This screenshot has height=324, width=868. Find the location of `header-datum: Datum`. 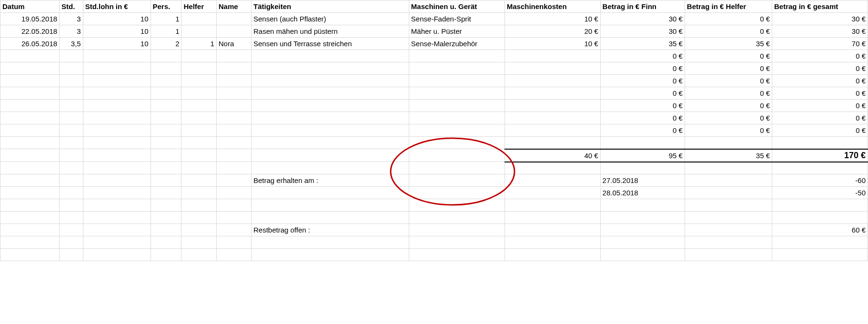

header-datum: Datum is located at coordinates (30, 7).